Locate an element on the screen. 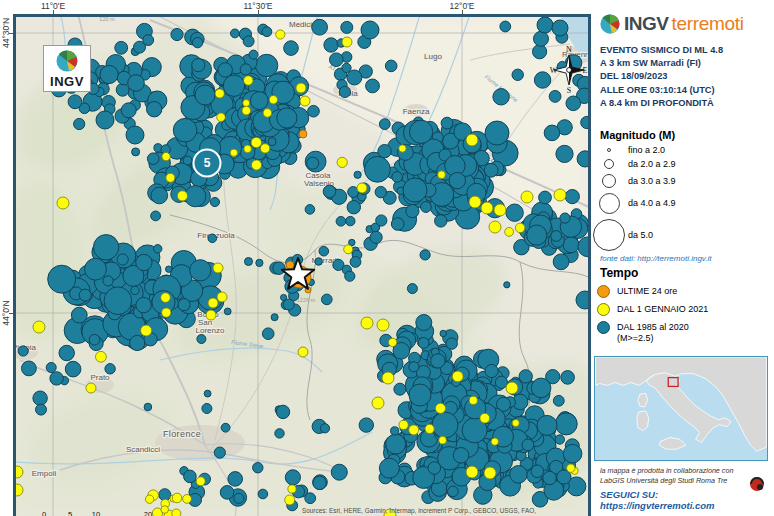 The width and height of the screenshot is (774, 516). time-legend-title: Tempo is located at coordinates (619, 273).